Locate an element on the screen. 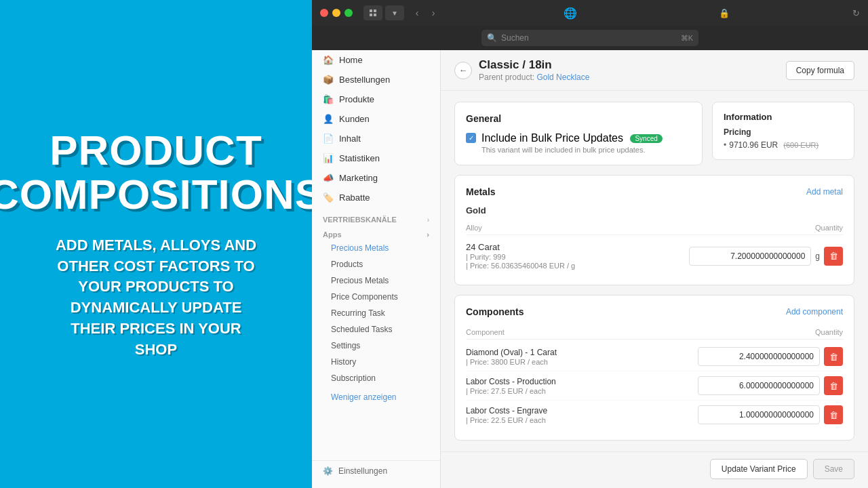  sidebar-sub-scheduled-tasks: Scheduled Tasks is located at coordinates (376, 329).